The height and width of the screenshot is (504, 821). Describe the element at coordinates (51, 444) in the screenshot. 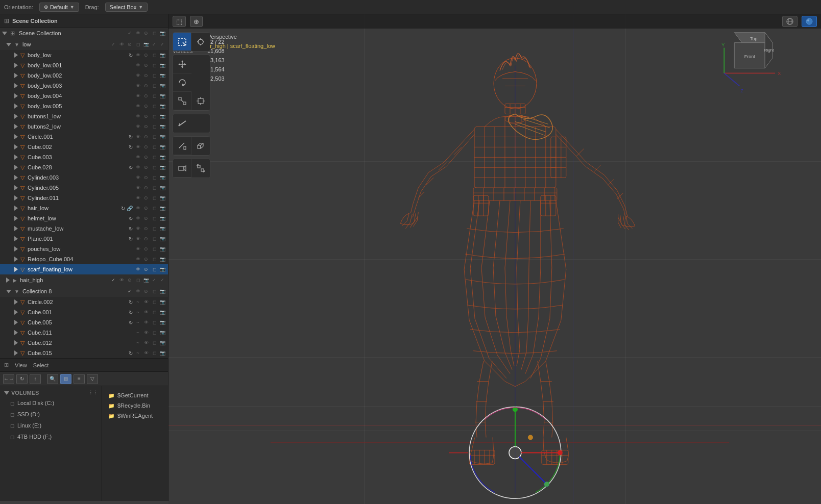

I see `file-sidebar: Volumes ⋮⋮ ◻ Local Disk (C:) ◻ SSD (D:)` at that location.